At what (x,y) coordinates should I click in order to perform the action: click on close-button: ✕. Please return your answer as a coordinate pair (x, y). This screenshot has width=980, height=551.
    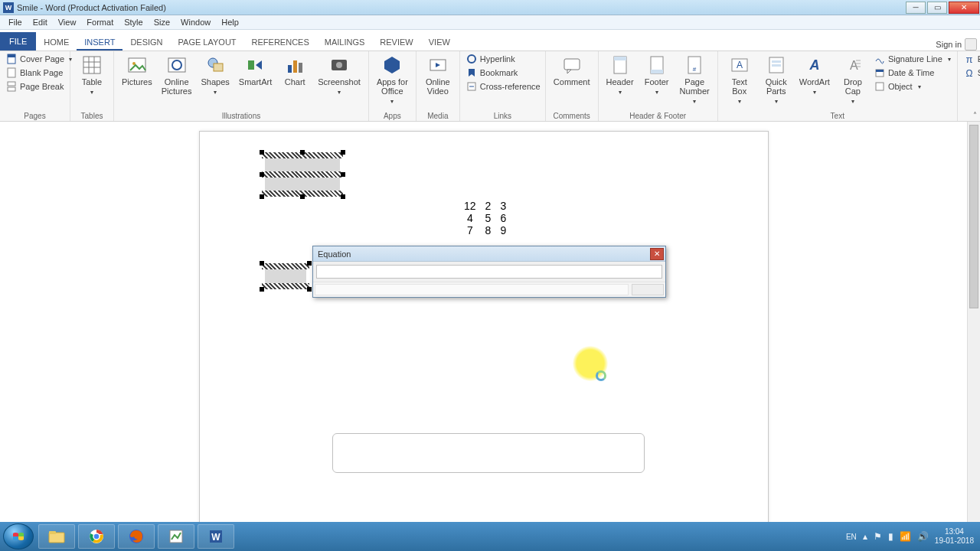
    Looking at the image, I should click on (964, 8).